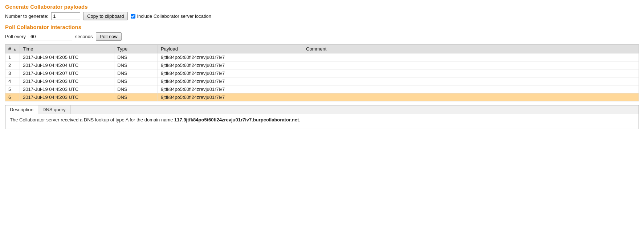  Describe the element at coordinates (322, 7) in the screenshot. I see `generate-title: Generate Collaborator payloads` at that location.